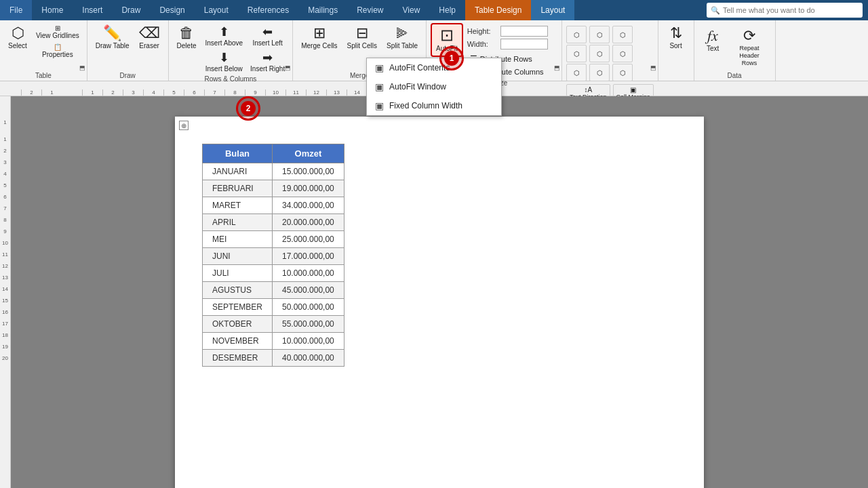  What do you see at coordinates (274, 222) in the screenshot?
I see `table-row: APRIL20.000.000,00` at bounding box center [274, 222].